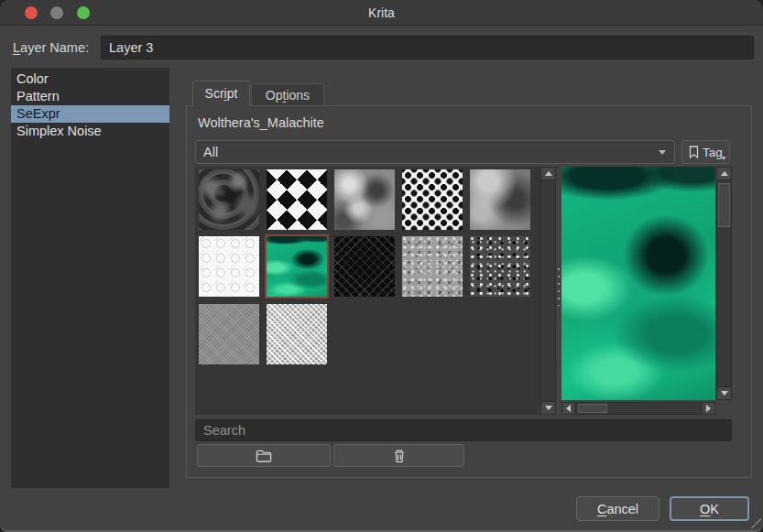  What do you see at coordinates (211, 152) in the screenshot?
I see `tag-filter-value: All` at bounding box center [211, 152].